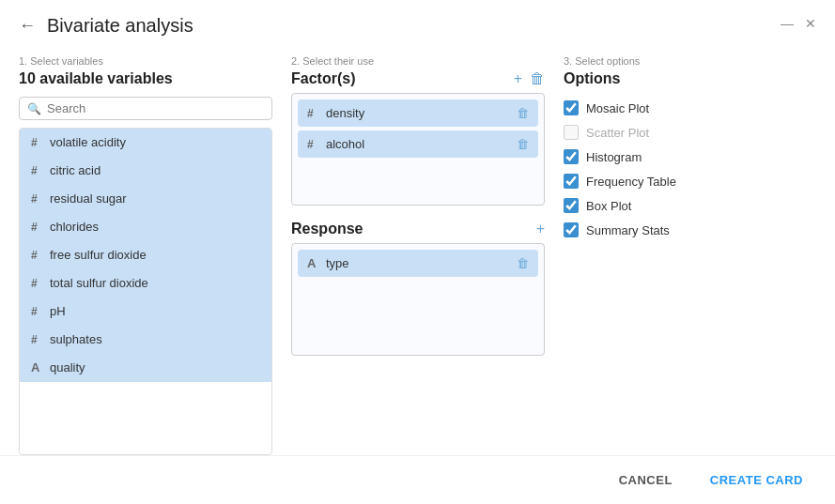  Describe the element at coordinates (146, 368) in the screenshot. I see `variable-item: A quality` at that location.